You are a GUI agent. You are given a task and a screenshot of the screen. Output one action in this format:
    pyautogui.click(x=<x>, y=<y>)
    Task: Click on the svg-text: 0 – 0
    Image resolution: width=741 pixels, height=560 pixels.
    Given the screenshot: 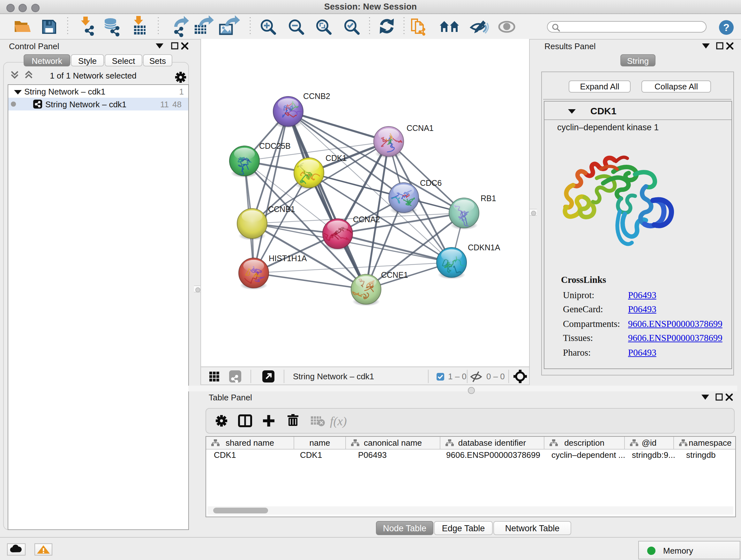 What is the action you would take?
    pyautogui.click(x=496, y=376)
    